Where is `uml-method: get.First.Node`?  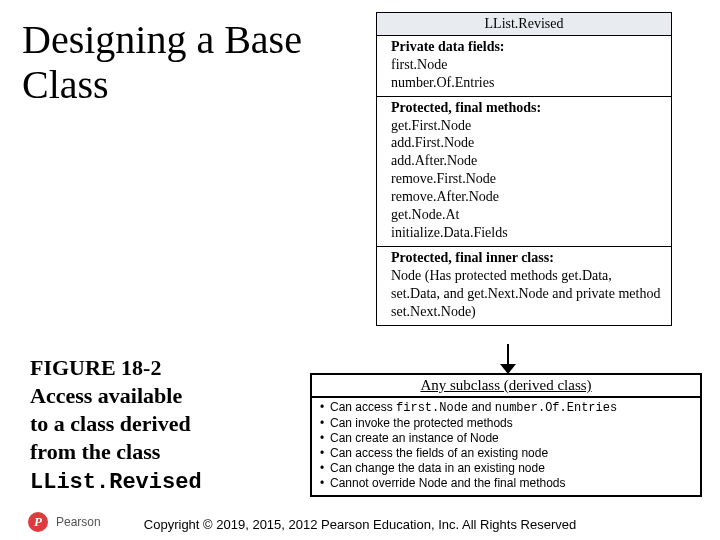
uml-method: get.First.Node is located at coordinates (526, 126).